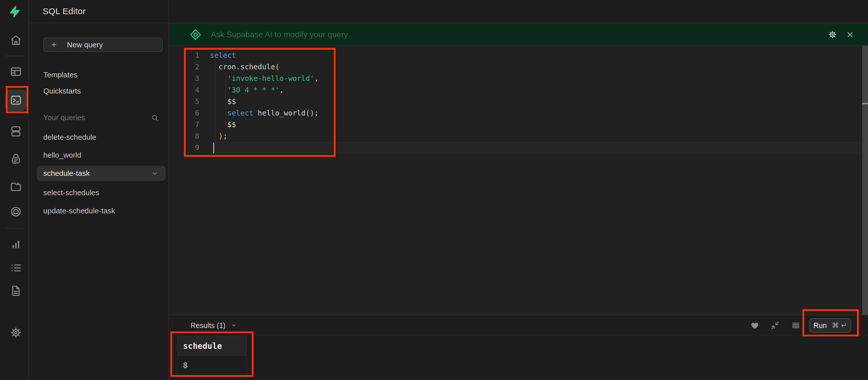 This screenshot has width=868, height=380. I want to click on query-item: update-schedule-task, so click(80, 211).